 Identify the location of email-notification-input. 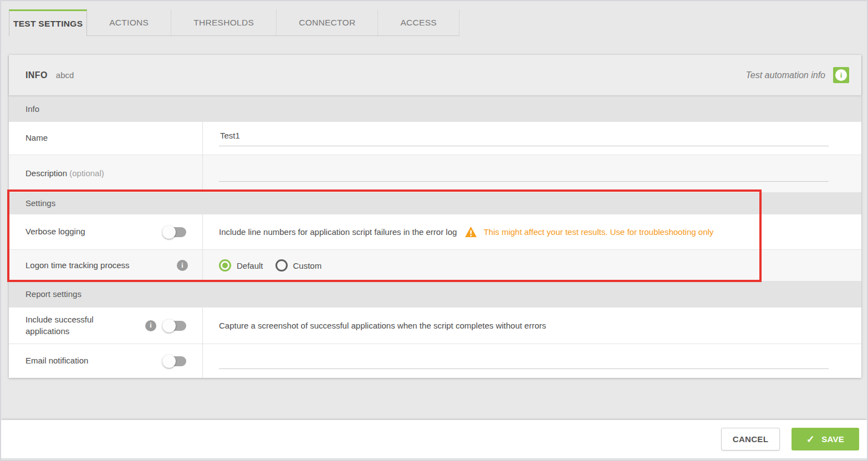
(524, 361).